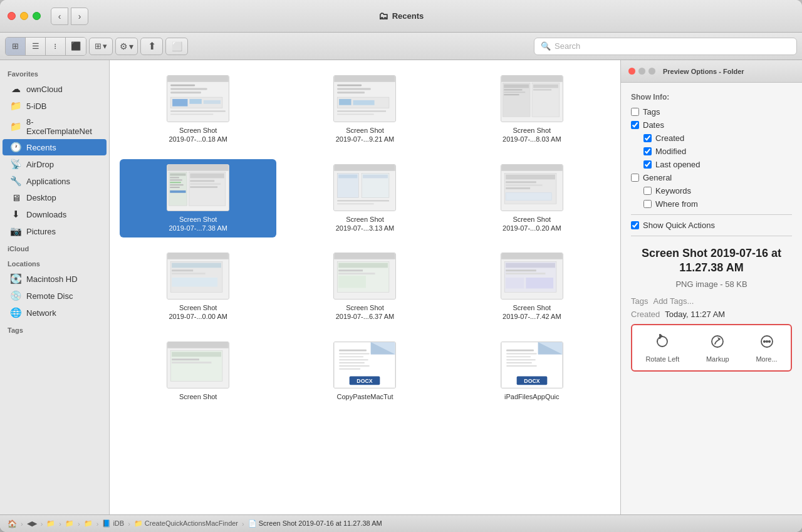  What do you see at coordinates (718, 190) in the screenshot?
I see `checkbox-keywords: Keywords` at bounding box center [718, 190].